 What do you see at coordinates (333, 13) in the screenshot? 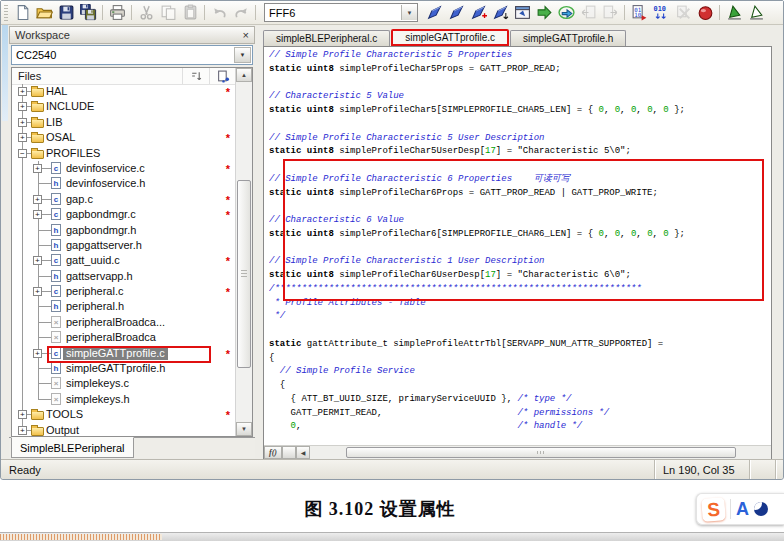
I see `find-combobox-value: FFF6` at bounding box center [333, 13].